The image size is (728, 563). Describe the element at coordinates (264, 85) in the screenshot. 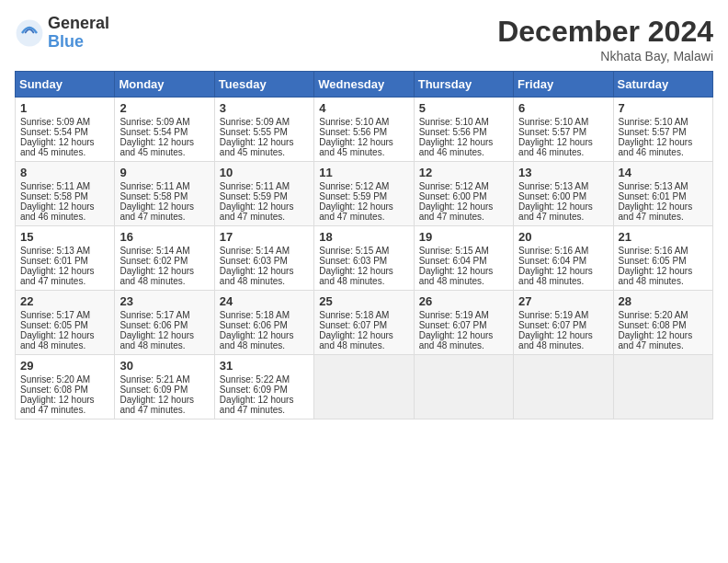

I see `header-tuesday: Tuesday` at that location.